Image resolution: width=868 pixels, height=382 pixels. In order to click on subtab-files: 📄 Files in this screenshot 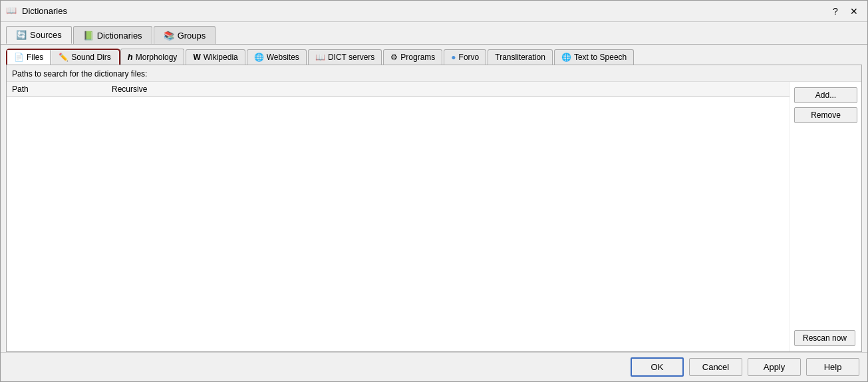, I will do `click(29, 57)`.